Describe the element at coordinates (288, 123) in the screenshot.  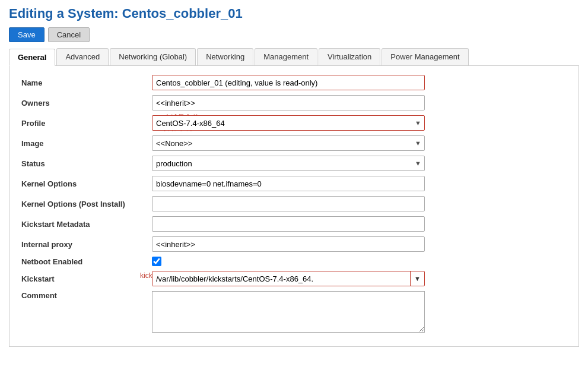
I see `profile-select-wrapper: CentOS-7.4-x86_64 ▼` at that location.